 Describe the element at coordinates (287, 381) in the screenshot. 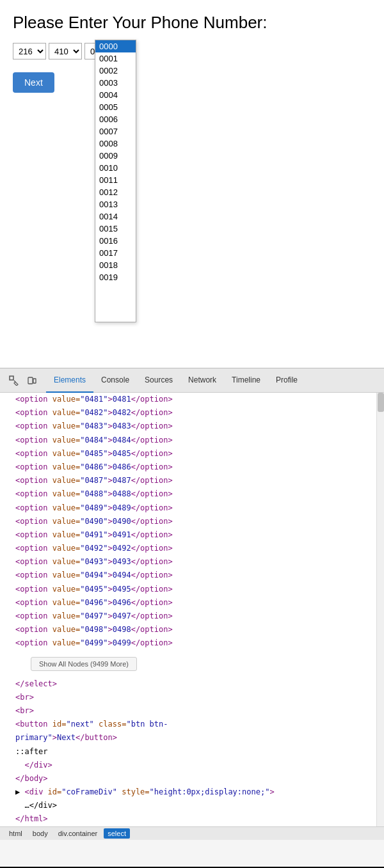

I see `tab-profiles: Profile` at that location.